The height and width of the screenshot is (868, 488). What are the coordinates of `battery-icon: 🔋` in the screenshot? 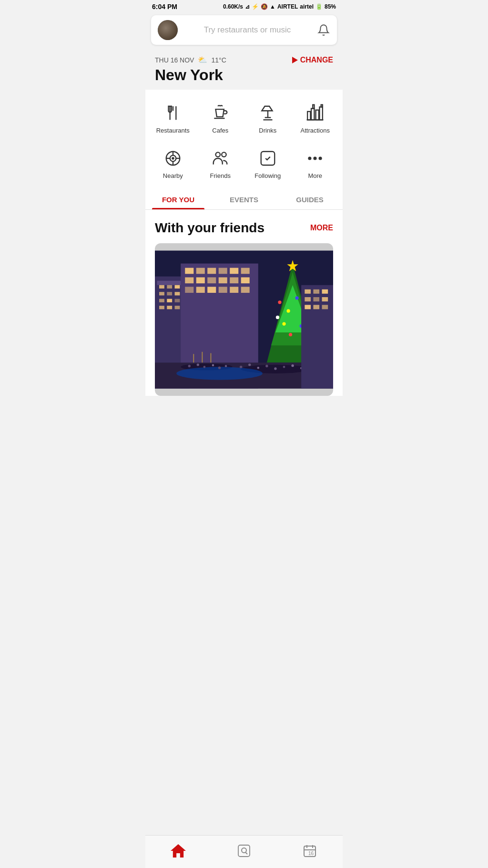 It's located at (319, 7).